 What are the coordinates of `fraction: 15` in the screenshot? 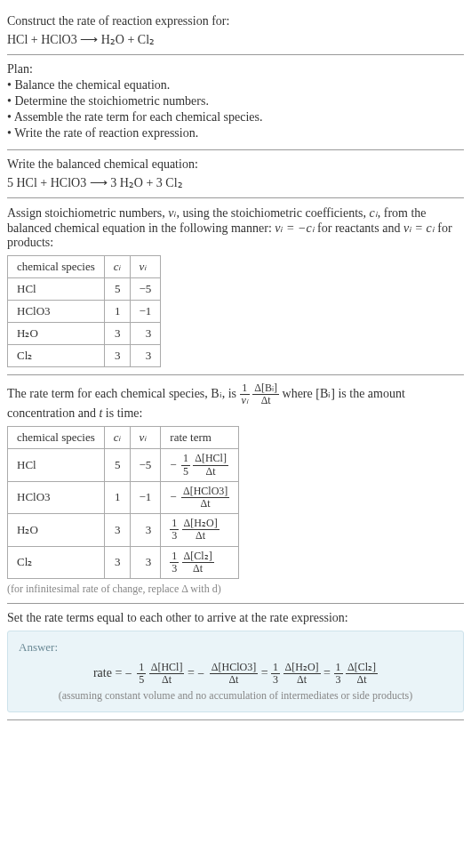 It's located at (141, 674).